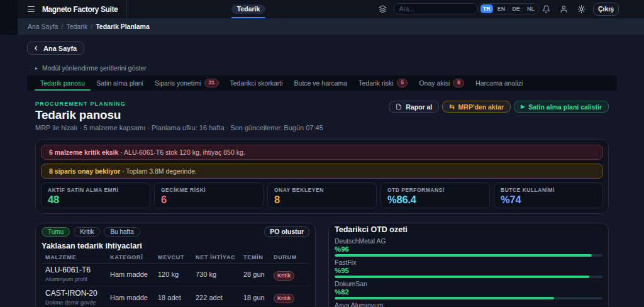 This screenshot has height=307, width=644. I want to click on search-input, so click(435, 9).